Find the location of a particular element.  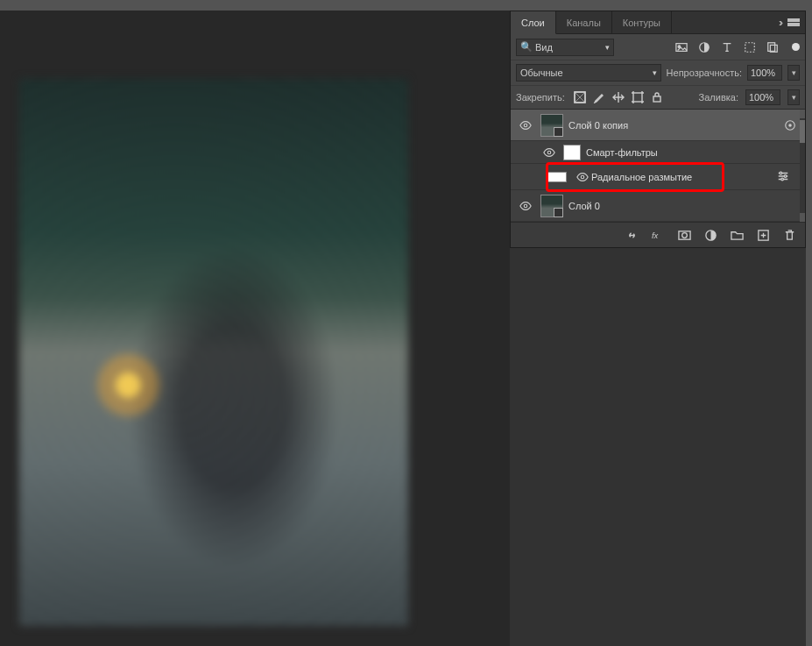

filter-effect-mask is located at coordinates (557, 177).